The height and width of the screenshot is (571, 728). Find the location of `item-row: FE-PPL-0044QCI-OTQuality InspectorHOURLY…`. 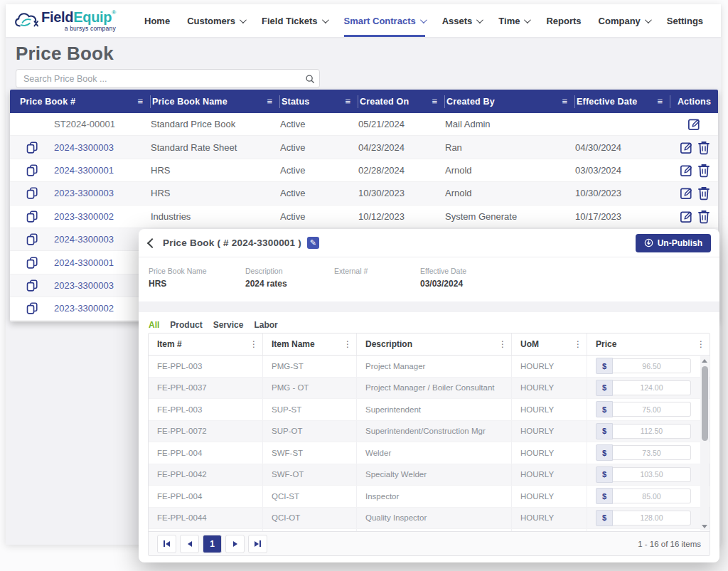

item-row: FE-PPL-0044QCI-OTQuality InspectorHOURLY… is located at coordinates (429, 519).